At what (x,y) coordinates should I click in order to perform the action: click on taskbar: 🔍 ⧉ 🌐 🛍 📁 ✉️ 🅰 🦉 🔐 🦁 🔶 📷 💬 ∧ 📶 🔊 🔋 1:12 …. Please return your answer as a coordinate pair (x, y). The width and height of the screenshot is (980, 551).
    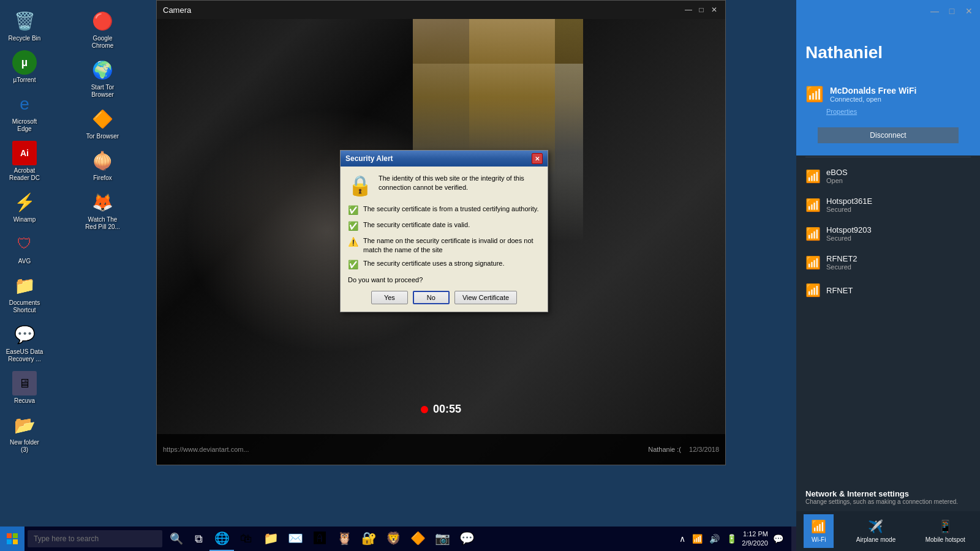
    Looking at the image, I should click on (398, 539).